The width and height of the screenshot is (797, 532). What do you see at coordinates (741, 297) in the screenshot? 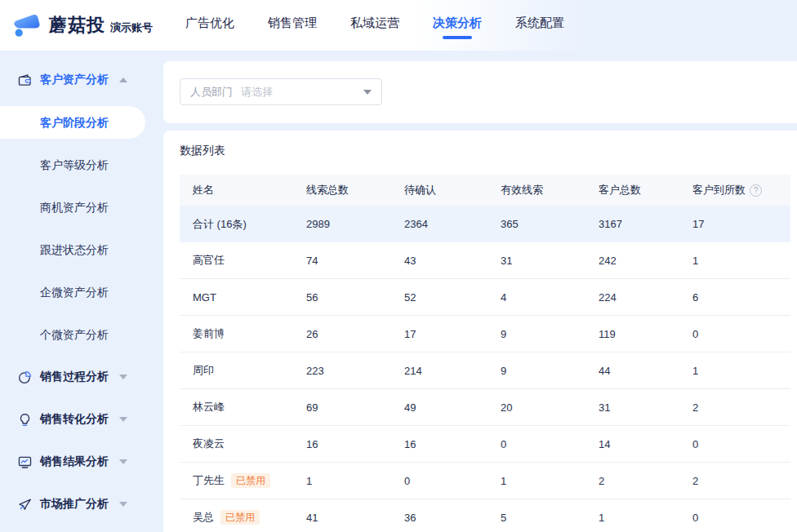
I see `value-cell: 6` at bounding box center [741, 297].